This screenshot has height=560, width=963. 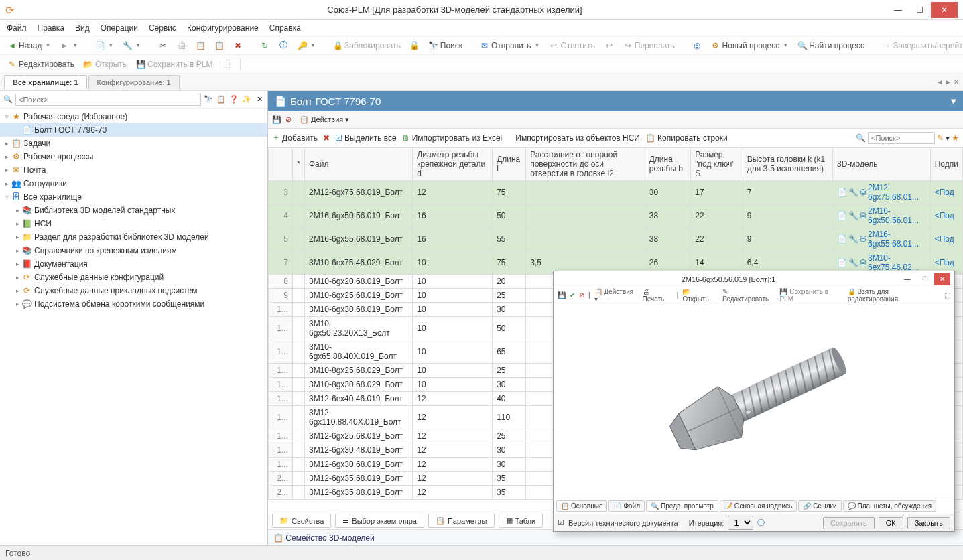 What do you see at coordinates (616, 240) in the screenshot?
I see `table-row: 5 2М16-6gх55.68.019_Болт 16 55 38 22 9 📄…` at bounding box center [616, 240].